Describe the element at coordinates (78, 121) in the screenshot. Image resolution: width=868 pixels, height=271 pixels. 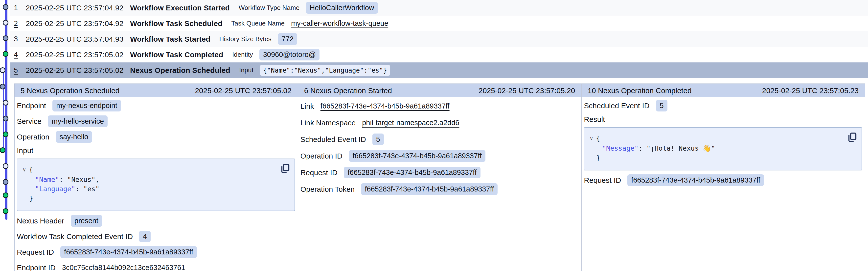
I see `field-value-badge: my-hello-service` at that location.